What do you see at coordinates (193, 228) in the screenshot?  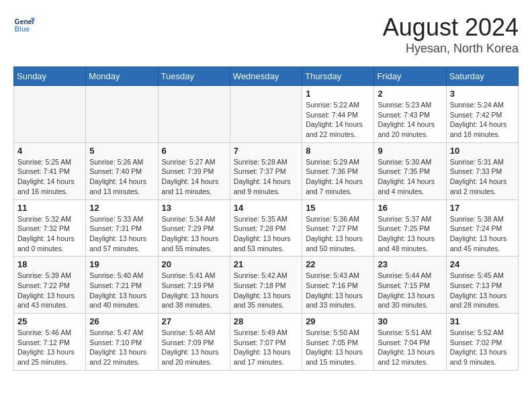 I see `calendar-day-cell: 13Sunrise: 5:34 AMSunset: 7:29 PMDayligh…` at bounding box center [193, 228].